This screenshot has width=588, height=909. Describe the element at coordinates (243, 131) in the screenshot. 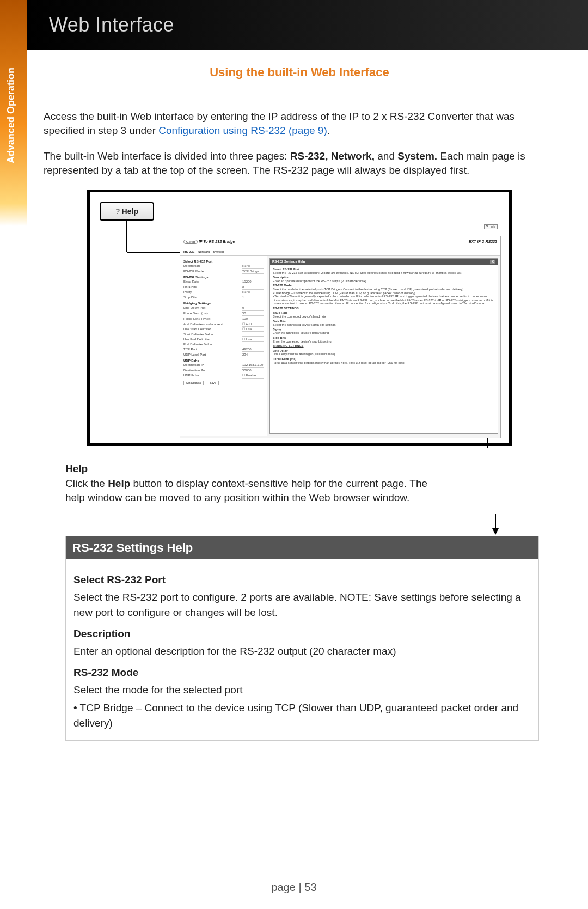

I see `config-link: Configuration using RS-232 (page 9)` at that location.